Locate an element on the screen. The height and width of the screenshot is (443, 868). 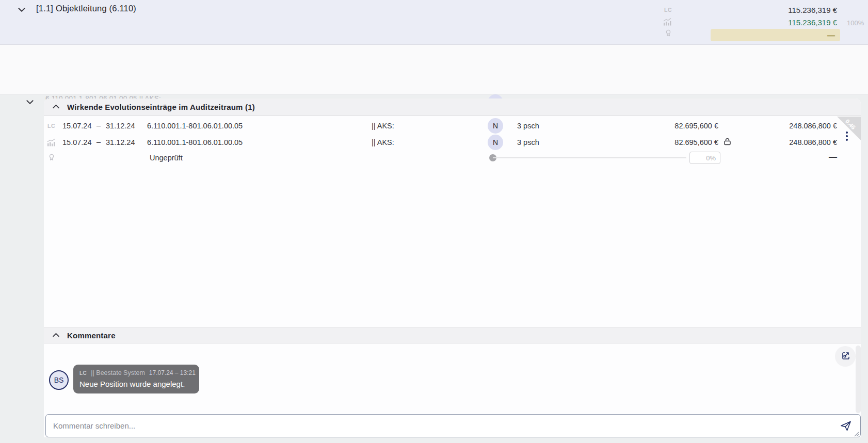
group-collapse-button is located at coordinates (22, 10).